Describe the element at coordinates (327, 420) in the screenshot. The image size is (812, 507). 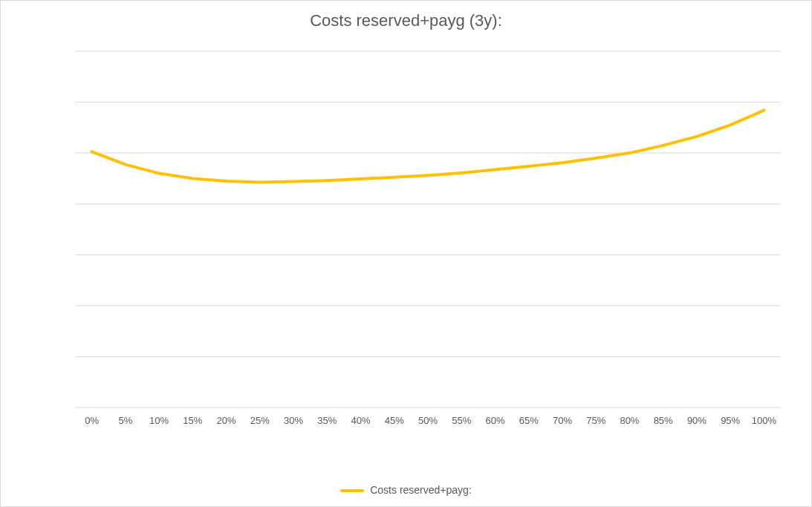
I see `svg-text: 35%` at that location.